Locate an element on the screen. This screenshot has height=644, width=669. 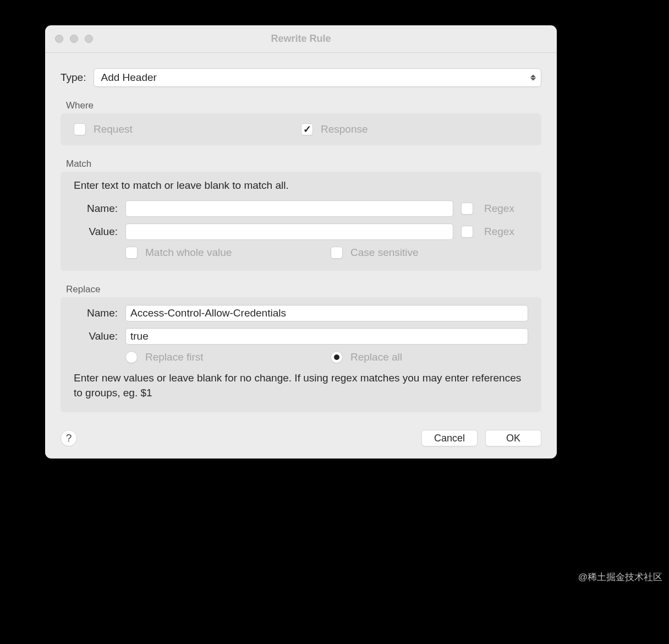
replace-first-option: Replace first is located at coordinates (224, 357).